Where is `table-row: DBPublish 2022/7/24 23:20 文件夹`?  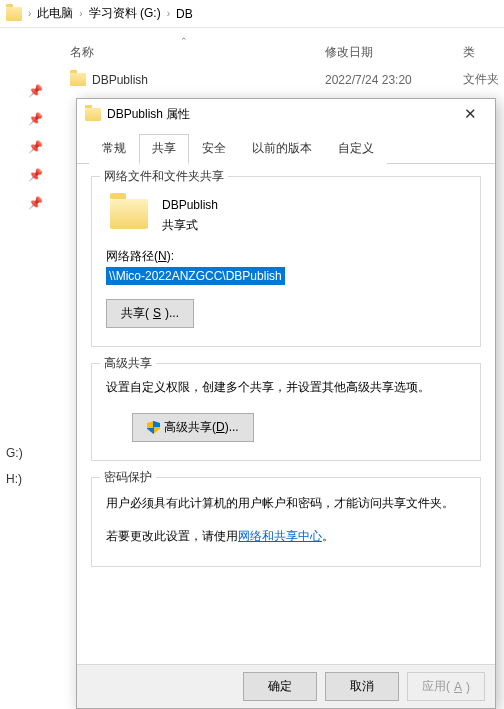 table-row: DBPublish 2022/7/24 23:20 文件夹 is located at coordinates (252, 80).